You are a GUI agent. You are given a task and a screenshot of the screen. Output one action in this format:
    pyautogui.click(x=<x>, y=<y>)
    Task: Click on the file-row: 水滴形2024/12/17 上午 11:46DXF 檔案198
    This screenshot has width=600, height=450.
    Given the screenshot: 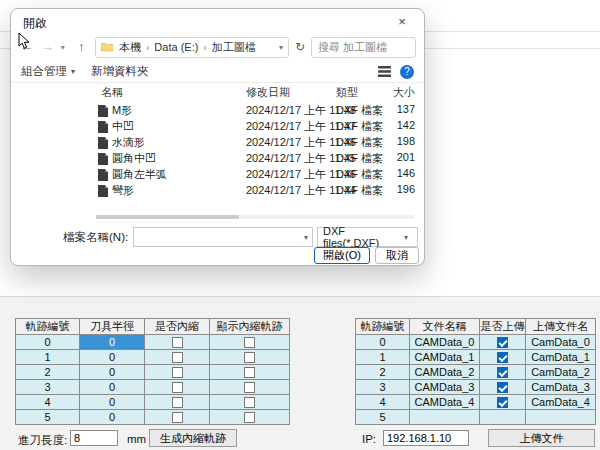 What is the action you would take?
    pyautogui.click(x=218, y=143)
    